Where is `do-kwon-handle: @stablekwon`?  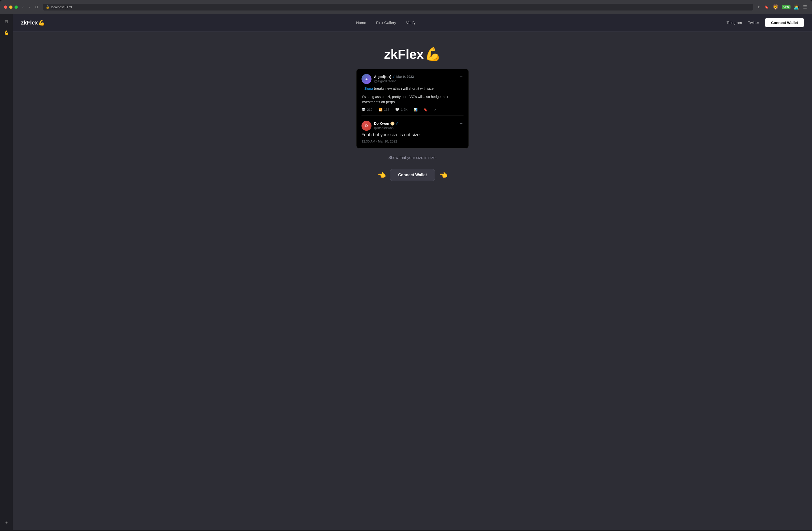 do-kwon-handle: @stablekwon is located at coordinates (386, 128).